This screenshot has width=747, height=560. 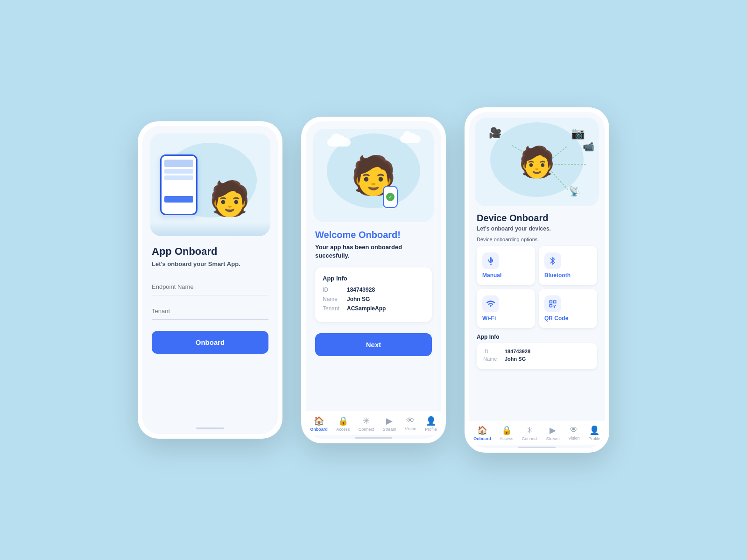 I want to click on p1-subtitle: Let's onboard your Smart App., so click(x=210, y=264).